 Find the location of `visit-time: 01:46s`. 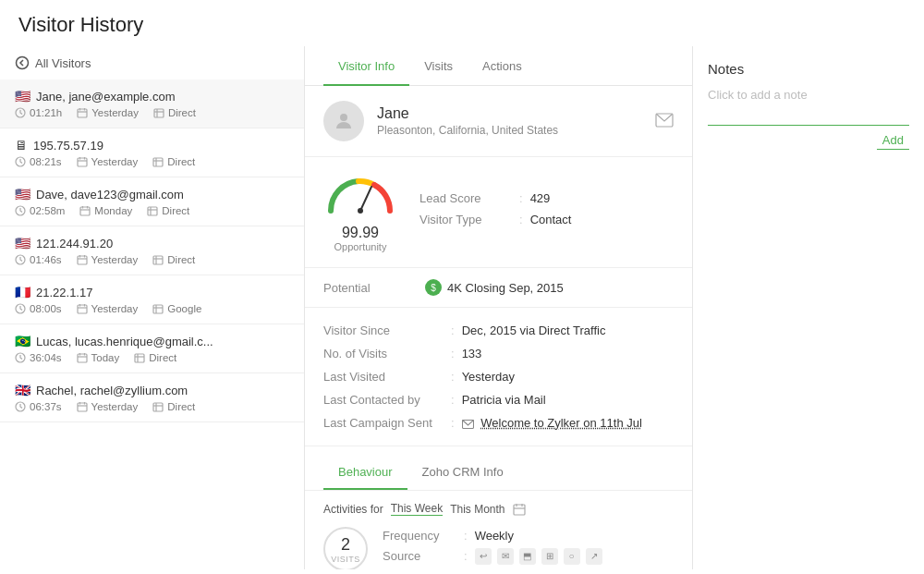

visit-time: 01:46s is located at coordinates (39, 260).